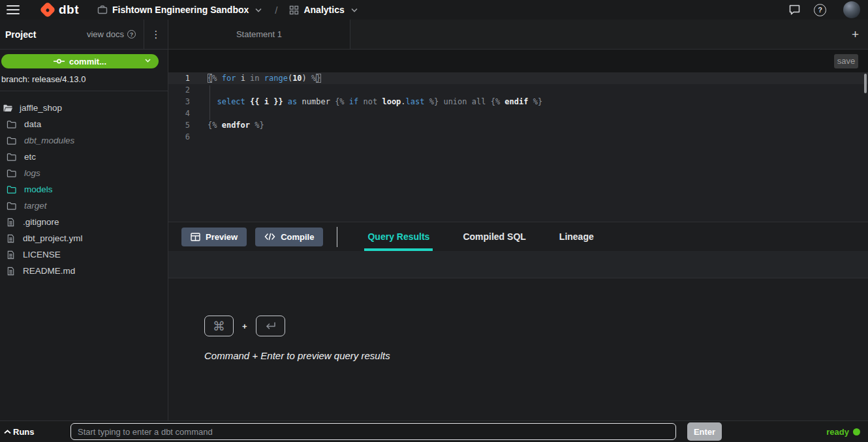 This screenshot has width=868, height=442. What do you see at coordinates (214, 237) in the screenshot?
I see `preview-button: Preview` at bounding box center [214, 237].